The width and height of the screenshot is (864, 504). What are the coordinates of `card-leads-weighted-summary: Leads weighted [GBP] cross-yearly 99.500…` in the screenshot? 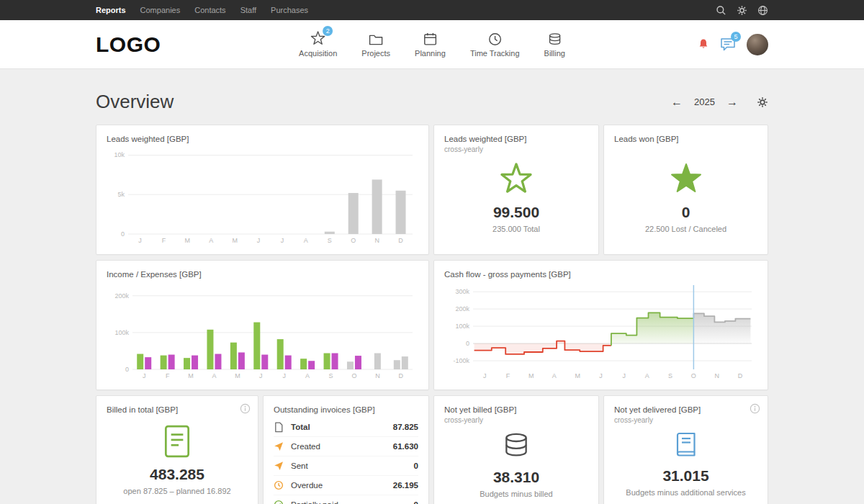 It's located at (516, 190).